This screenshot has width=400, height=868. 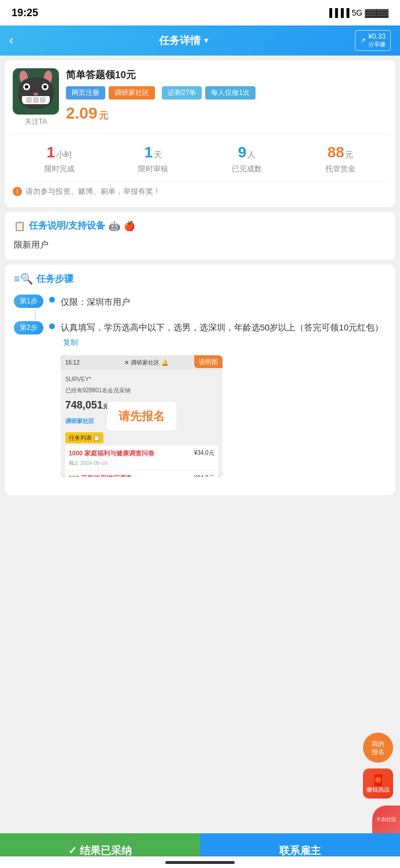 I want to click on image-label: 说明图, so click(x=208, y=362).